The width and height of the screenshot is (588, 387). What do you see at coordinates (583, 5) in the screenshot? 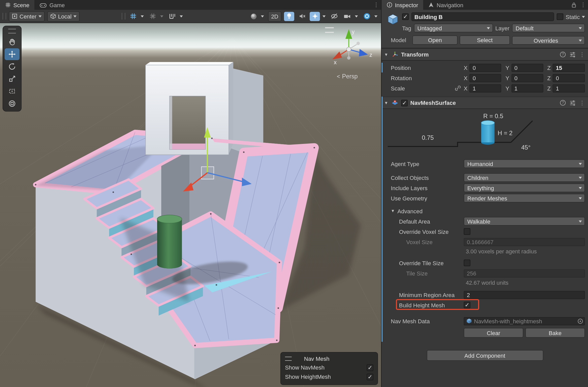
I see `inspector-menu-icon: ⋮` at bounding box center [583, 5].